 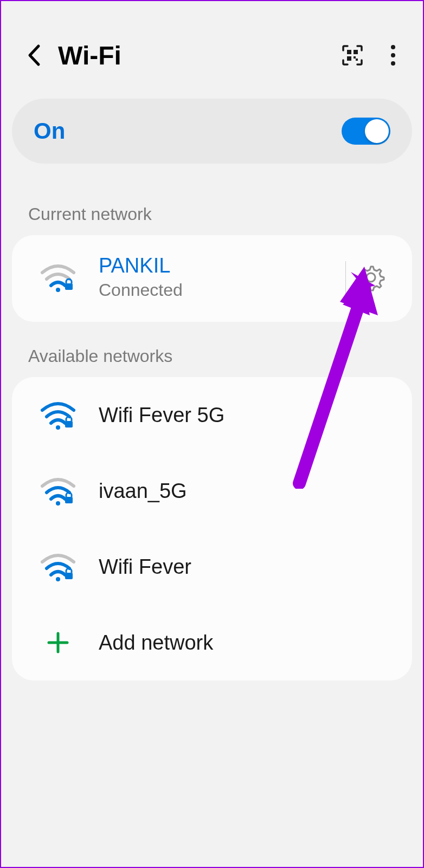 I want to click on header-bar: Wi-Fi, so click(x=212, y=47).